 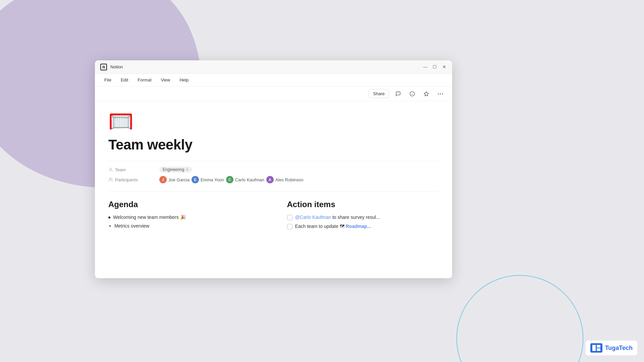 What do you see at coordinates (132, 226) in the screenshot?
I see `agenda-item-2-text: Metrics overview` at bounding box center [132, 226].